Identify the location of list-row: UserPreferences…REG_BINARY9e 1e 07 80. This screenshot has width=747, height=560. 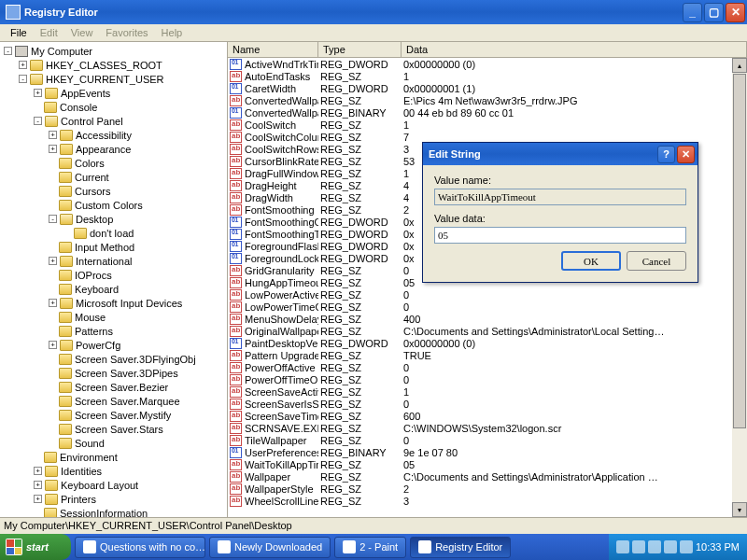
(480, 452).